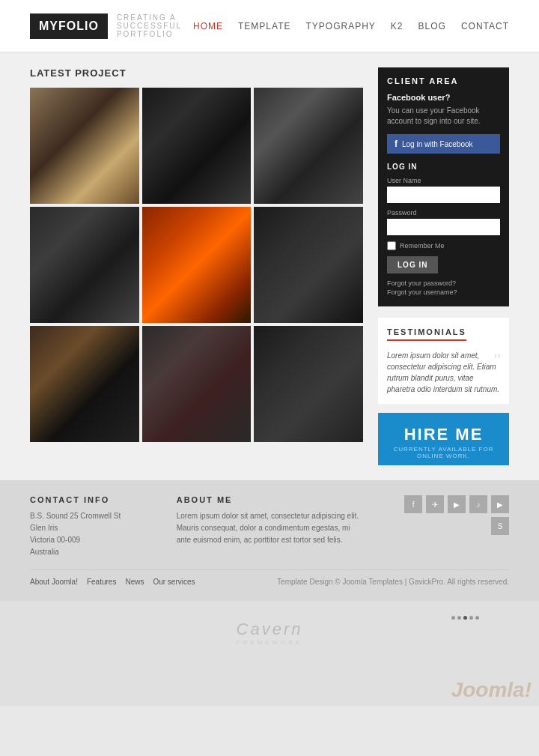 The image size is (539, 756). What do you see at coordinates (270, 653) in the screenshot?
I see `bottom-area: Cavern FRAMEWORK Joomla!` at bounding box center [270, 653].